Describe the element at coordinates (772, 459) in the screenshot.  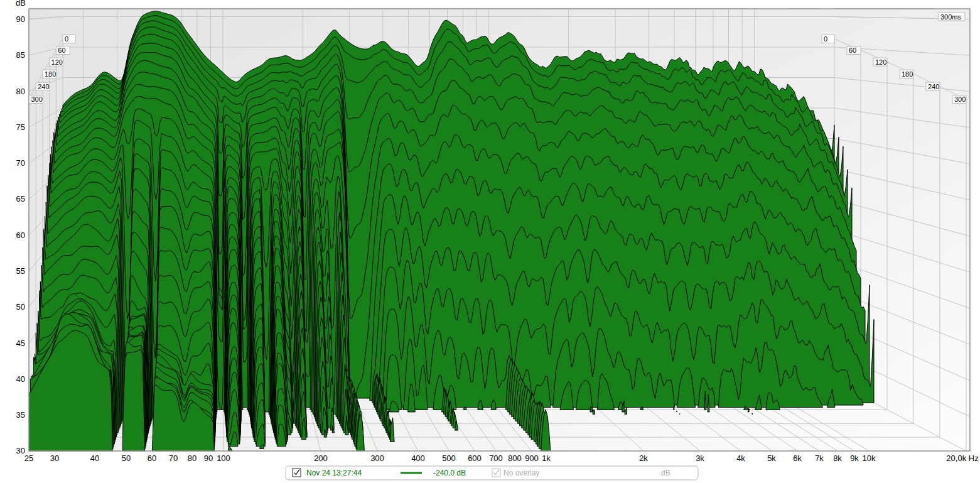
I see `svg-text: 5k` at that location.